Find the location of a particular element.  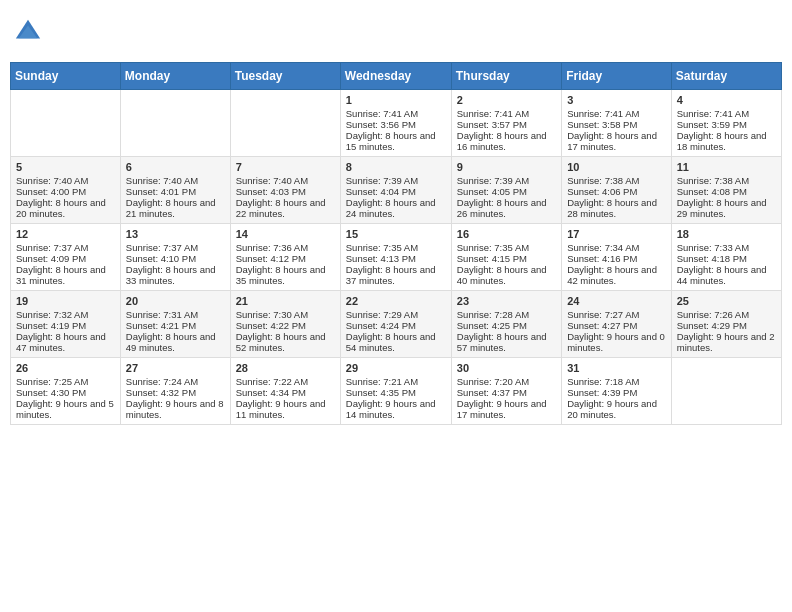

cell-content: Daylight: 8 hours and 16 minutes. is located at coordinates (506, 141).